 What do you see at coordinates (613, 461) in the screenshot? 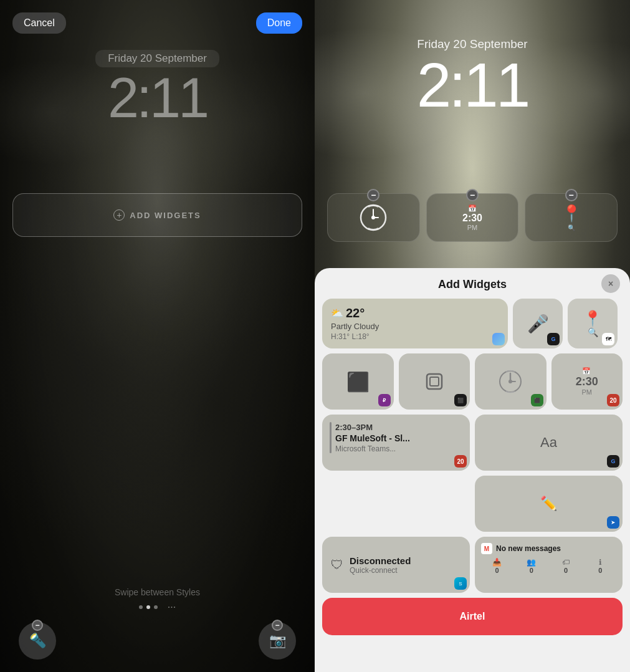
I see `g-translate-icon: G` at bounding box center [613, 461].